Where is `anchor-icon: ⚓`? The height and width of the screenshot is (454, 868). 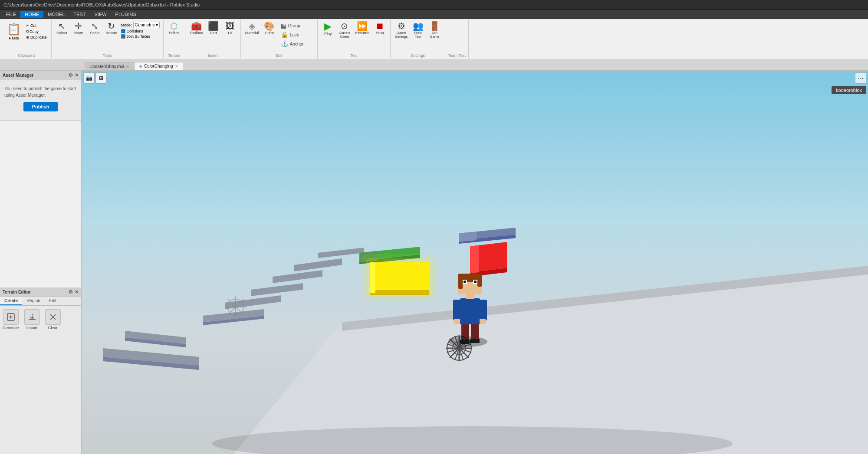
anchor-icon: ⚓ is located at coordinates (285, 44).